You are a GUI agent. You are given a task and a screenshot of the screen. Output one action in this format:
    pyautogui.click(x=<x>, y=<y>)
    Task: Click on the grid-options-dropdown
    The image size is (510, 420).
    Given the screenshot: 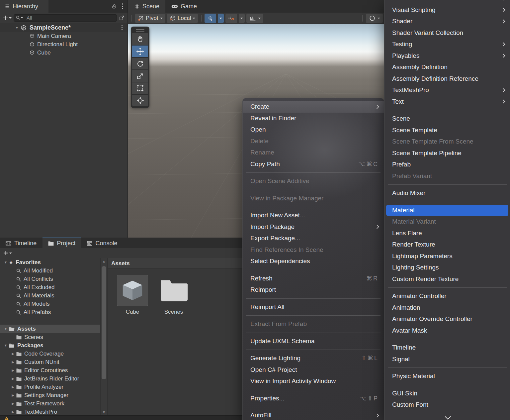 What is the action you would take?
    pyautogui.click(x=221, y=18)
    